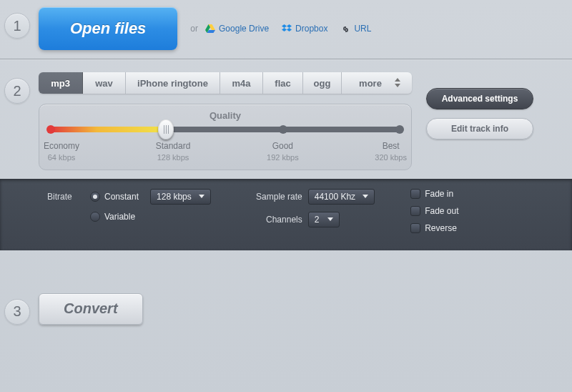 The width and height of the screenshot is (572, 392). Describe the element at coordinates (283, 157) in the screenshot. I see `quality-good-rate: 192 kbps` at that location.